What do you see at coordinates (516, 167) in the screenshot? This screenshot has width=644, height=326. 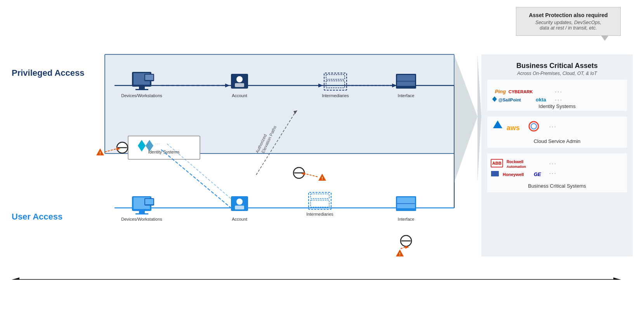 I see `svg-text: Automation` at bounding box center [516, 167].